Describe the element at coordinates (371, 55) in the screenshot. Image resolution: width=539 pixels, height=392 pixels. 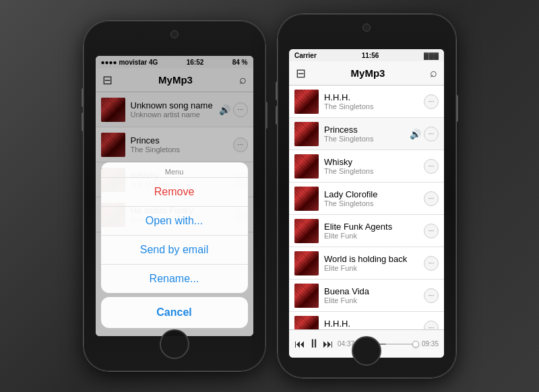
I see `status-time-right: 11:56` at that location.